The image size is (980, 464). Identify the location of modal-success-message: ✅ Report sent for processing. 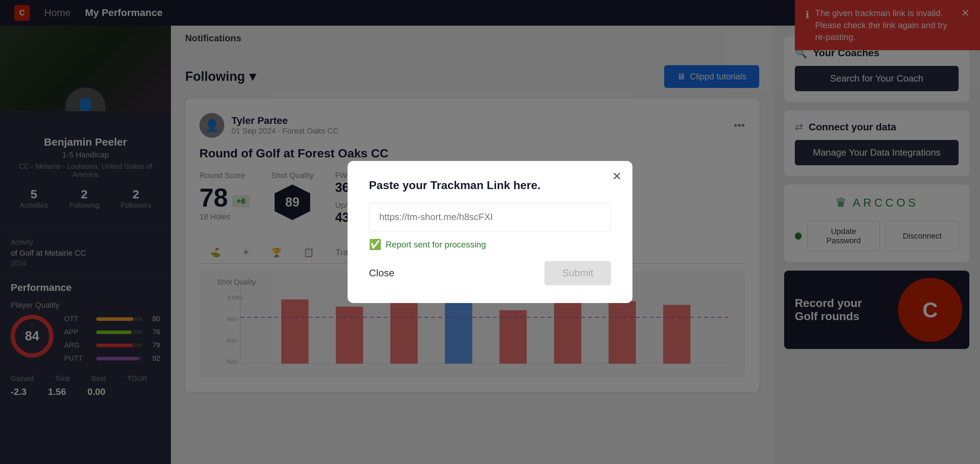
(490, 244).